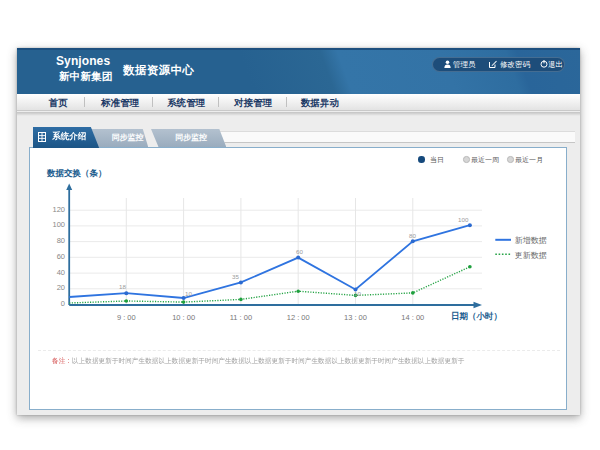 This screenshot has height=450, width=600. I want to click on svg-text: 11 : 00, so click(241, 318).